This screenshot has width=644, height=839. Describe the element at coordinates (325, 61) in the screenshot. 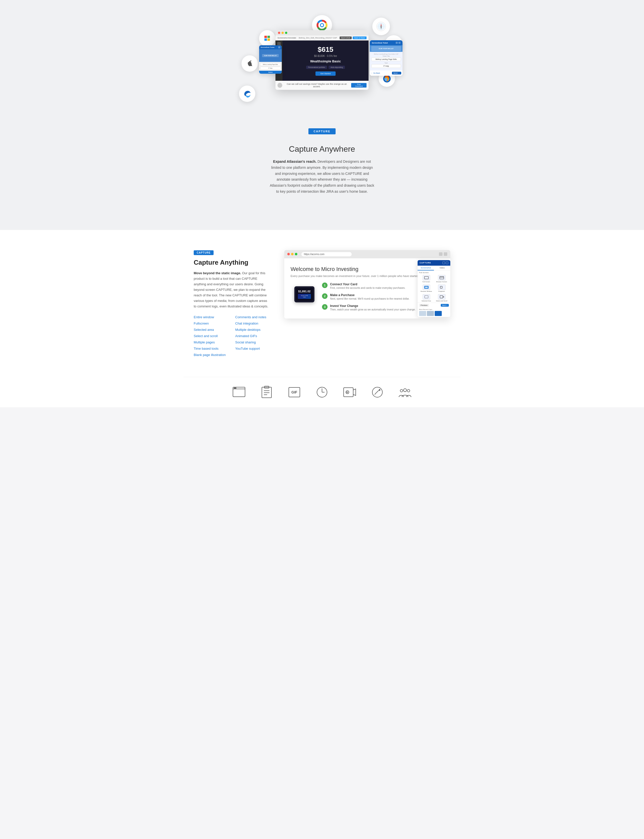

I see `screenshot-product: Wealthsimple Basic` at that location.